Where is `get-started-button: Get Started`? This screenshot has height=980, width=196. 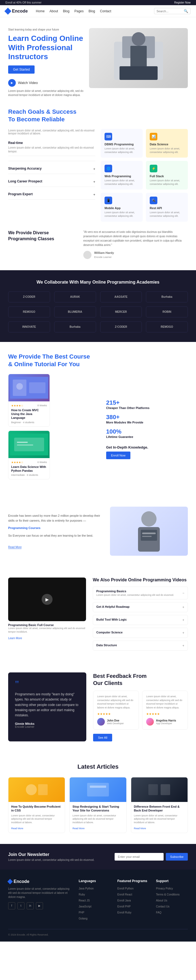 get-started-button: Get Started is located at coordinates (21, 70).